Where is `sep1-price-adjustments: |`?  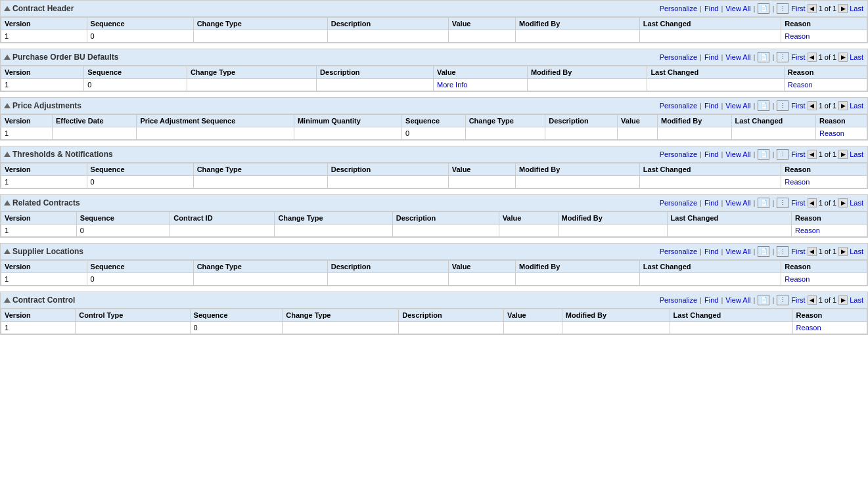 sep1-price-adjustments: | is located at coordinates (700, 106).